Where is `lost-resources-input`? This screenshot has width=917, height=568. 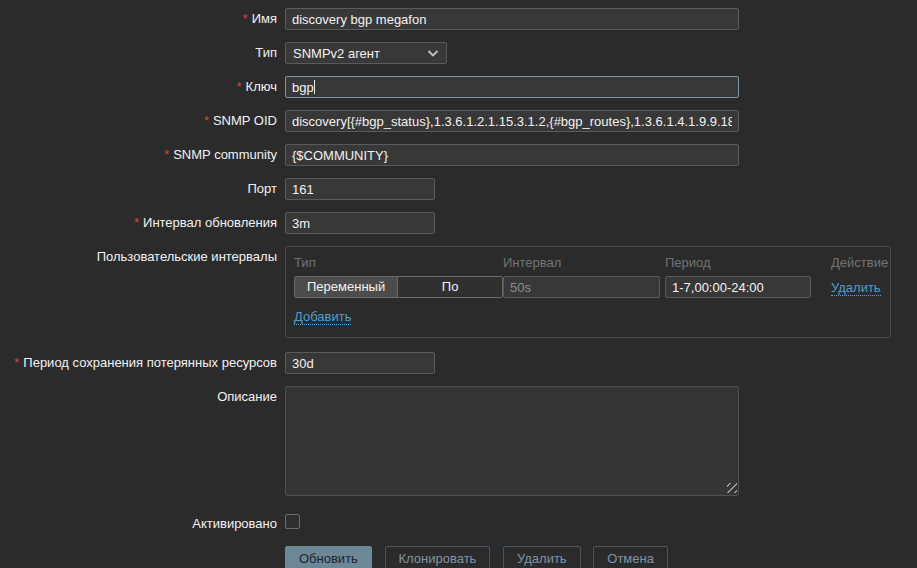
lost-resources-input is located at coordinates (360, 363).